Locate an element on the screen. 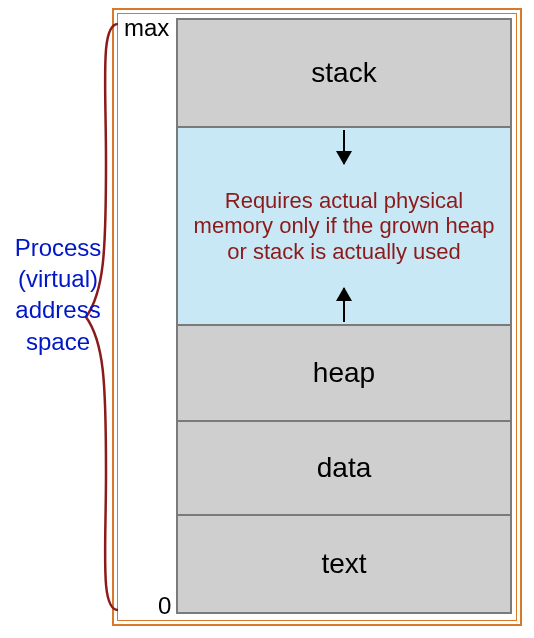  stack-grow-down-icon is located at coordinates (344, 147).